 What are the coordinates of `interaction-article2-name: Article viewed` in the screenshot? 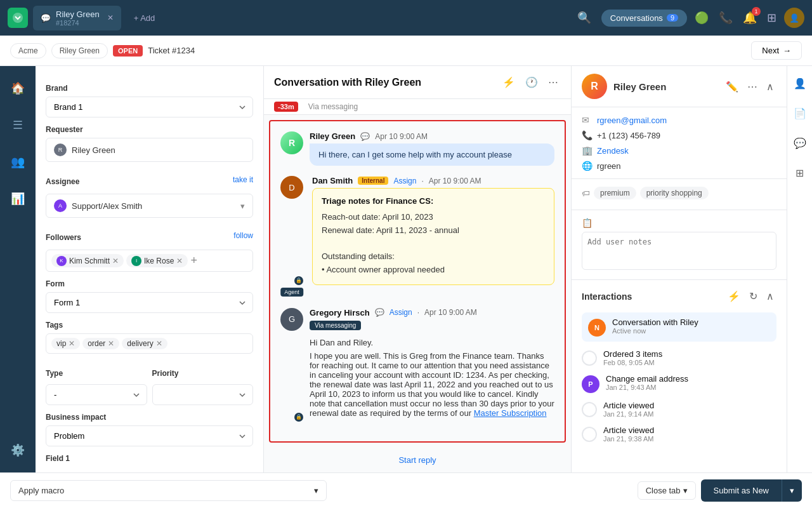 It's located at (690, 431).